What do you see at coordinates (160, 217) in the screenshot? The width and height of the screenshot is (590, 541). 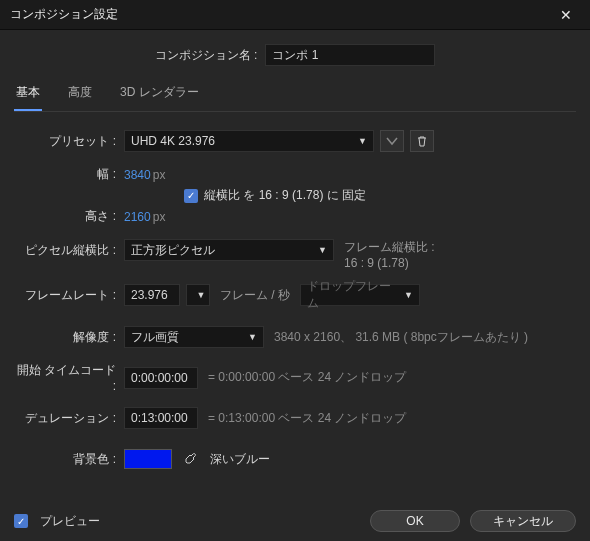 I see `height-unit: px` at bounding box center [160, 217].